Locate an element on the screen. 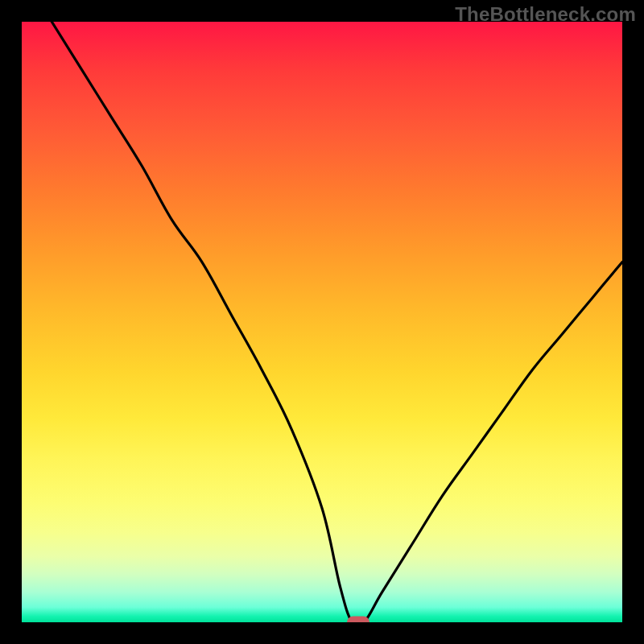 This screenshot has width=644, height=644. watermark-text: TheBottleneck.com is located at coordinates (546, 14).